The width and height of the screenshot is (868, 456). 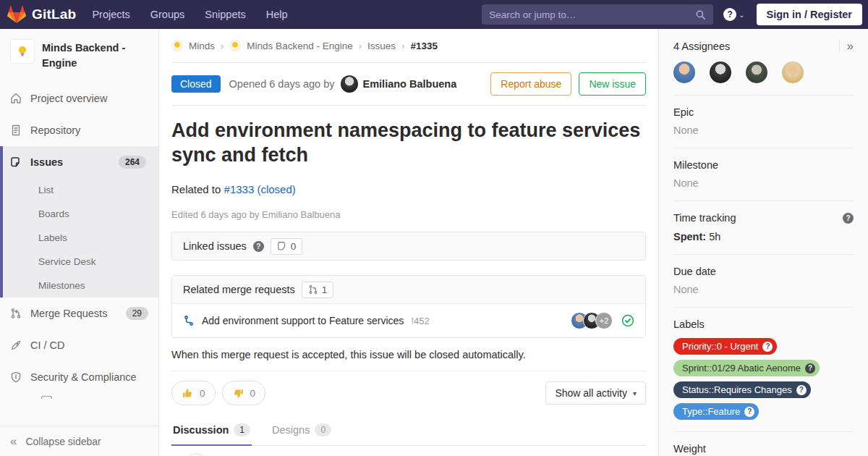 What do you see at coordinates (711, 411) in the screenshot?
I see `label-text: Type::Feature` at bounding box center [711, 411].